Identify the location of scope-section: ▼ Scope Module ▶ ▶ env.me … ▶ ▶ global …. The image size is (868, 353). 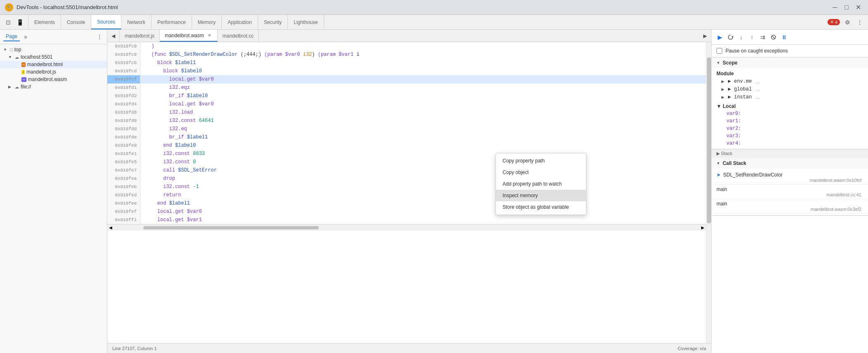
(790, 103).